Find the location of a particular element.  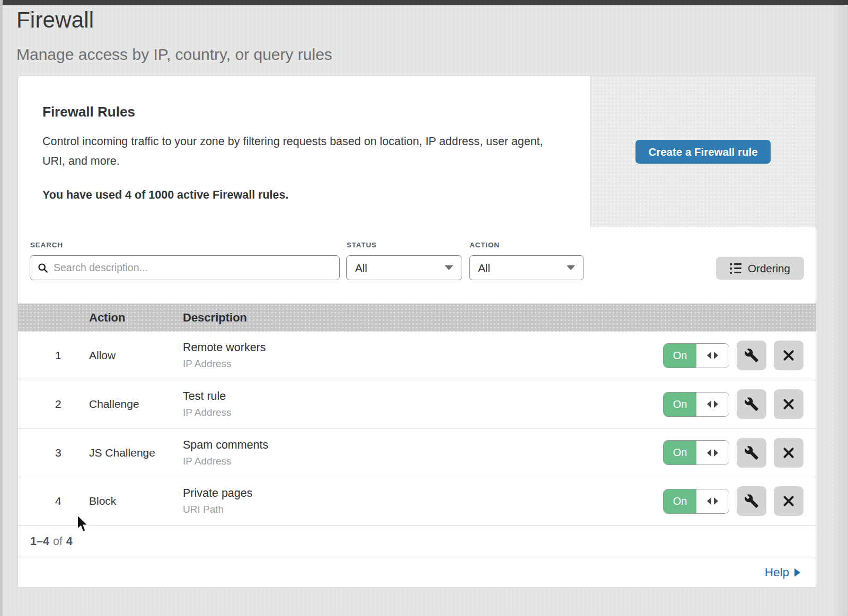

rule-description: Remote workers is located at coordinates (225, 347).